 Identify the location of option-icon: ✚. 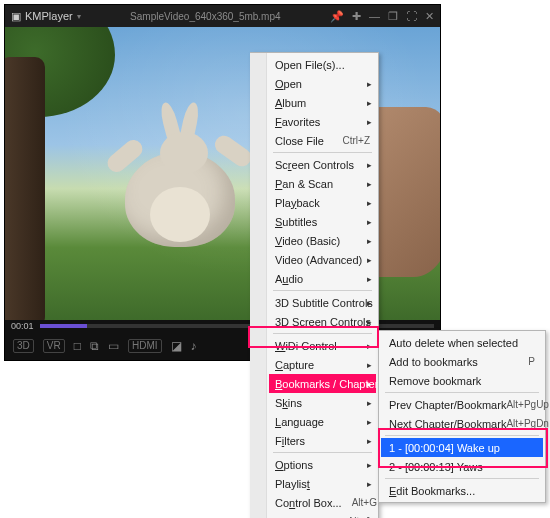
(356, 16).